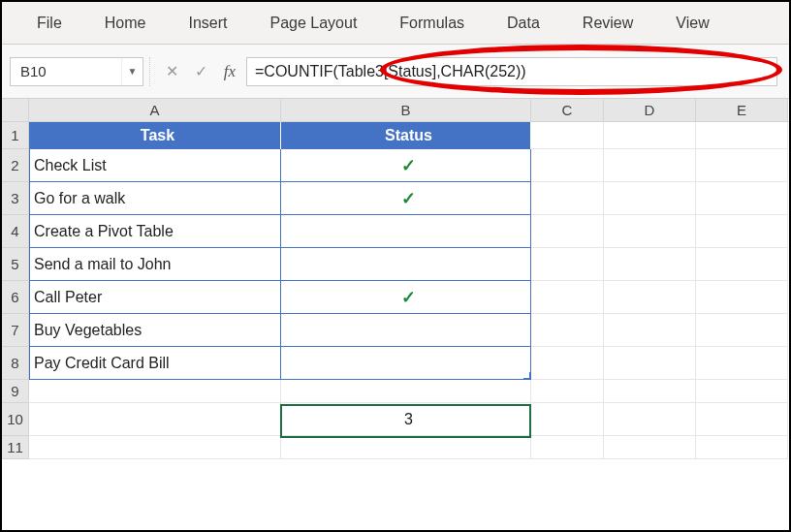 This screenshot has width=791, height=532. Describe the element at coordinates (16, 199) in the screenshot. I see `row-header-3: 3` at that location.